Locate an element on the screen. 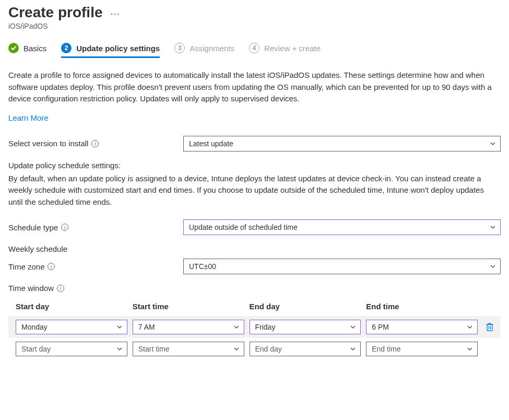 The width and height of the screenshot is (509, 420). schedule-type-dropdown: Update outside of scheduled time is located at coordinates (342, 227).